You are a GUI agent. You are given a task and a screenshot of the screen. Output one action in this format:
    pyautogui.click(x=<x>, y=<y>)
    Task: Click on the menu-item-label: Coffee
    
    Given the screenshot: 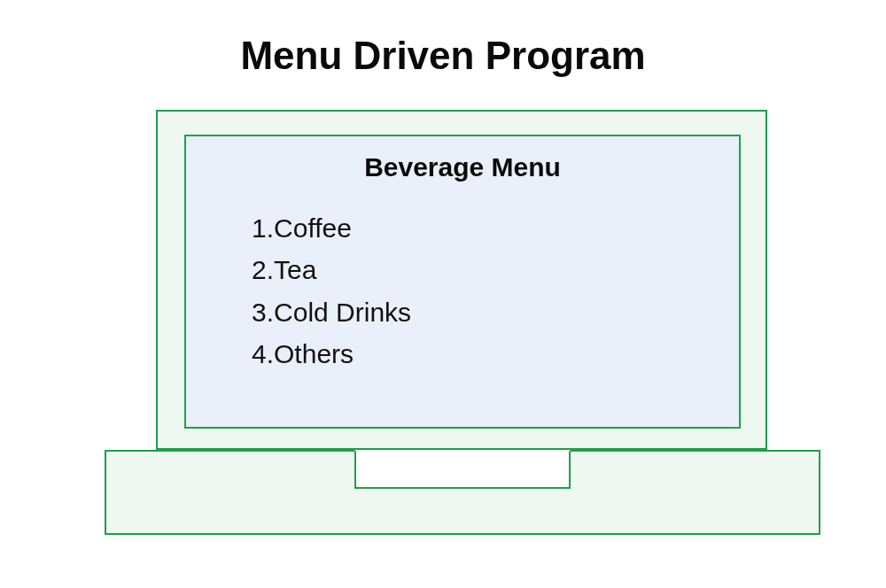 What is the action you would take?
    pyautogui.click(x=313, y=228)
    